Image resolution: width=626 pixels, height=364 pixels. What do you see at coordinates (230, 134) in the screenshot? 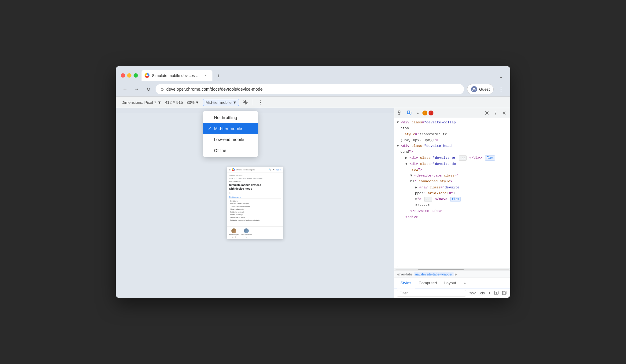
I see `throttle-dropdown: No throttling ✓ Mid-tier mobile Low-end …` at bounding box center [230, 134].